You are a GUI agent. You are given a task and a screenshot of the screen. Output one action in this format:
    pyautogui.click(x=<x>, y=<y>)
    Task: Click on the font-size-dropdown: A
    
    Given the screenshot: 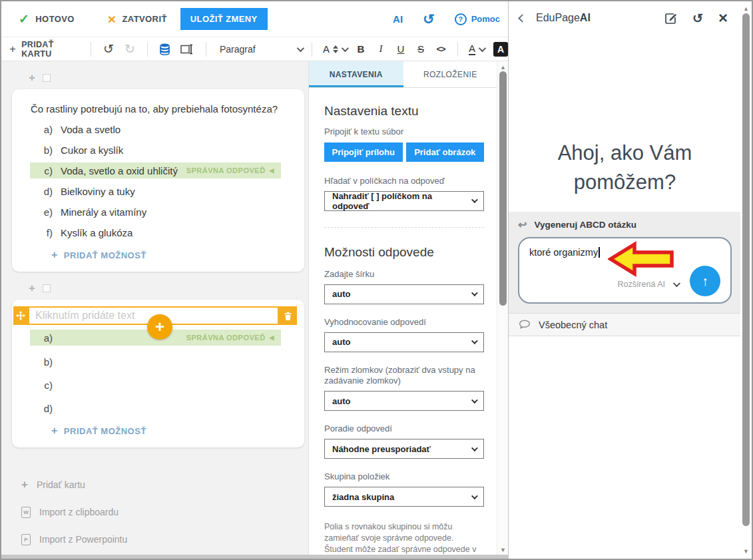 What is the action you would take?
    pyautogui.click(x=335, y=49)
    